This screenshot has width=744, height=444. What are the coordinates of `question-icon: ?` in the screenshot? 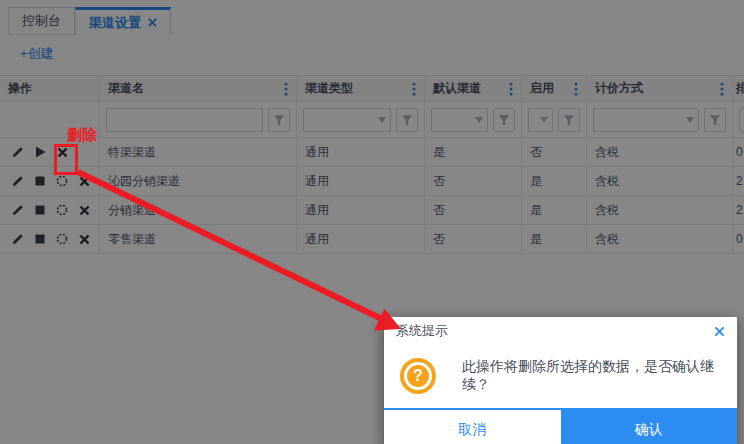 It's located at (418, 376).